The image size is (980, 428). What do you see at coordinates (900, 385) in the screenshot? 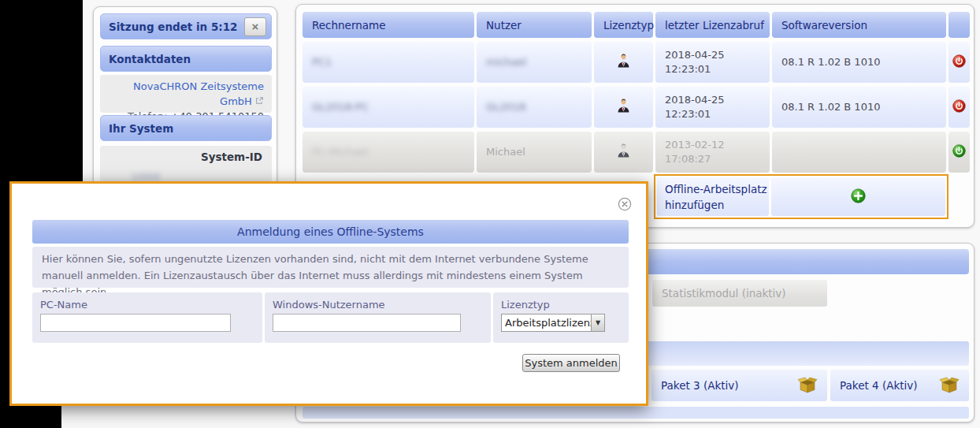
I see `module-paket4: Paket 4 (Aktiv)` at bounding box center [900, 385].